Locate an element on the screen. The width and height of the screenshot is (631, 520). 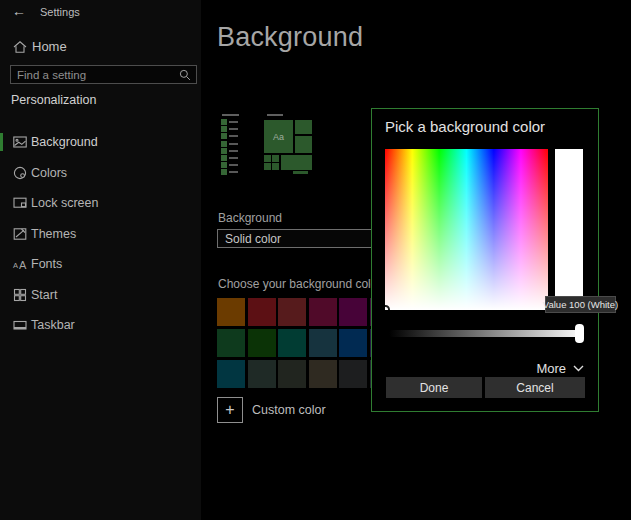
background-icon is located at coordinates (20, 142).